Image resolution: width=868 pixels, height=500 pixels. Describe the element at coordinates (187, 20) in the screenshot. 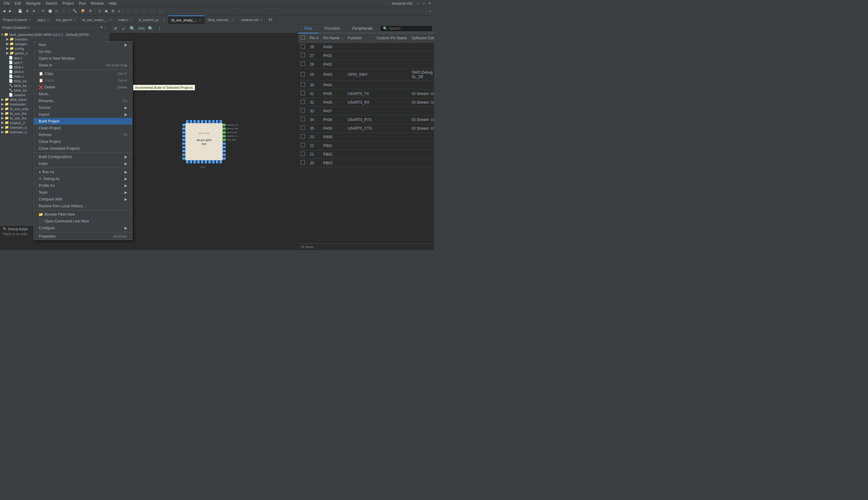

I see `tab-bt-soc-2: bt_soc_empty_... ✕` at that location.